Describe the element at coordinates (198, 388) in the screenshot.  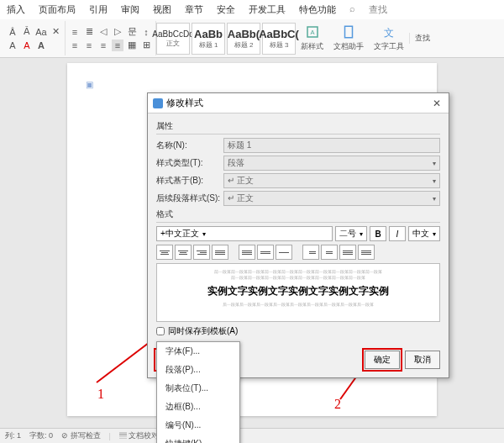
I see `menu-tabstop: 制表位(T)...` at that location.